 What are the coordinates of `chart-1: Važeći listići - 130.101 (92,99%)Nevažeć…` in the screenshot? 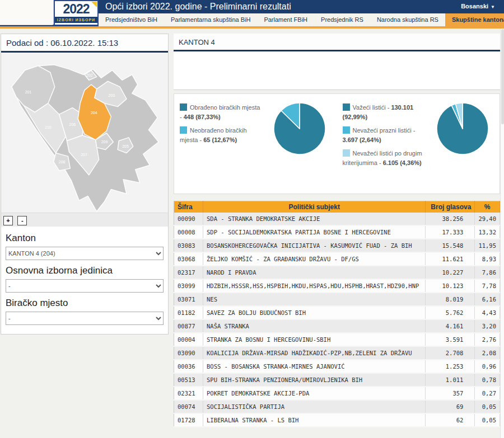 It's located at (419, 144).